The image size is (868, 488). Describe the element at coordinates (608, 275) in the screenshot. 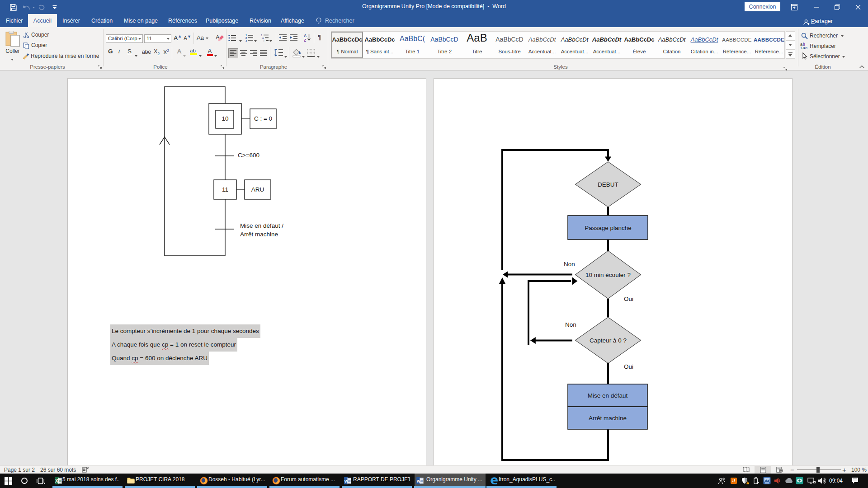

I see `svg-text: 10 min écouler ?` at that location.